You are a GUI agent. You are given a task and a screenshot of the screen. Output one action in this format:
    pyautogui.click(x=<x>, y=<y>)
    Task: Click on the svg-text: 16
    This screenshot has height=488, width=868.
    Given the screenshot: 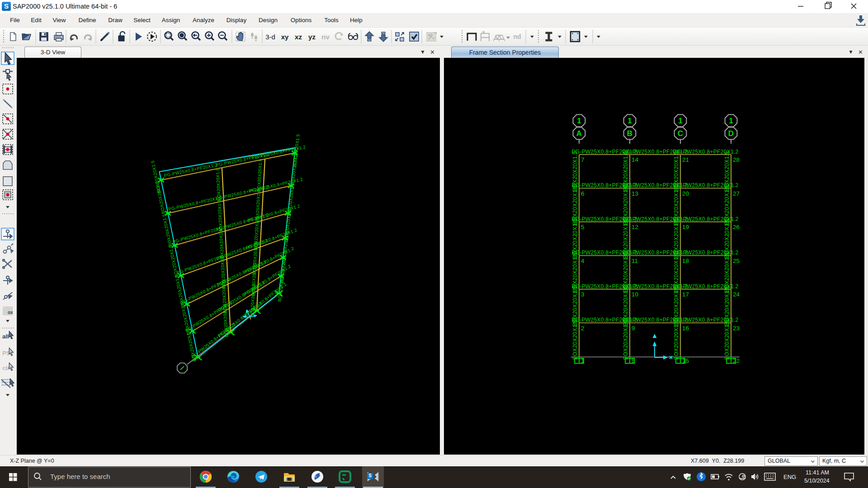 What is the action you would take?
    pyautogui.click(x=685, y=328)
    